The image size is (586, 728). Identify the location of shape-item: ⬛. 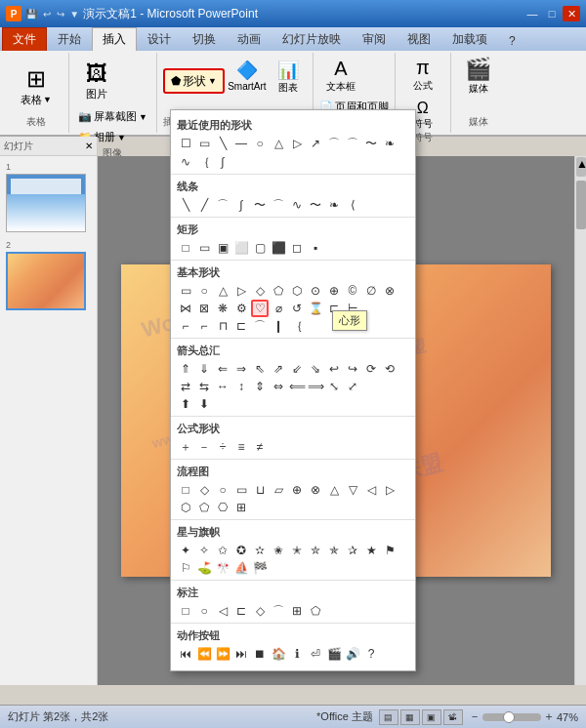
(278, 248).